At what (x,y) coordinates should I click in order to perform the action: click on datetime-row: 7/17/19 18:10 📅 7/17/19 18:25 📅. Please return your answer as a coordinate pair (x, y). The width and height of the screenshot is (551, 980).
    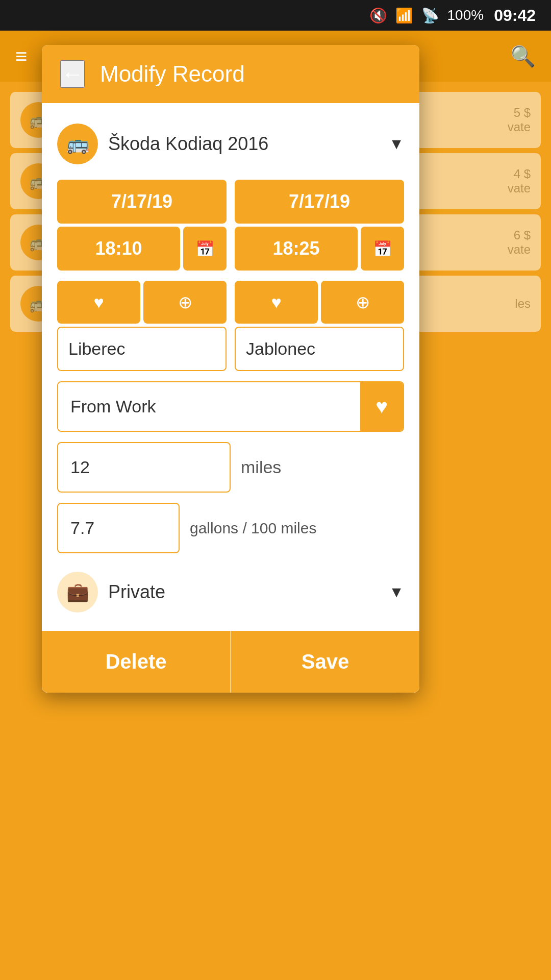
    Looking at the image, I should click on (231, 225).